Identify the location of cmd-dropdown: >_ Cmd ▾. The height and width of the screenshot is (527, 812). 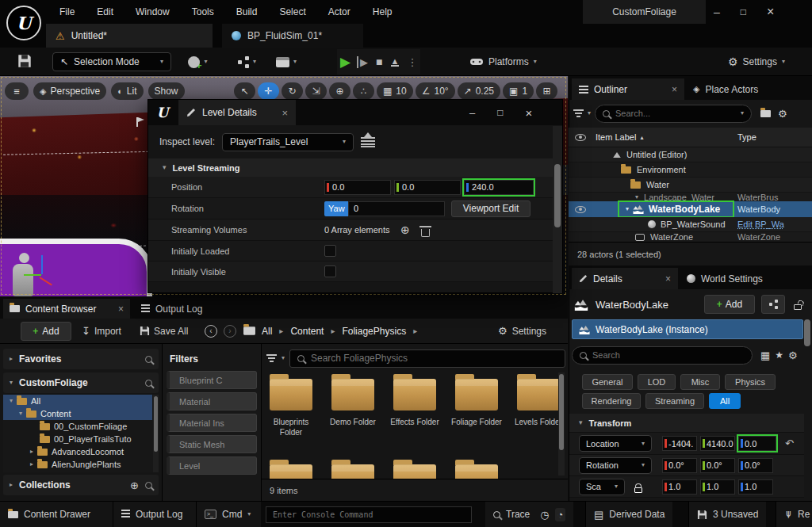
(228, 514).